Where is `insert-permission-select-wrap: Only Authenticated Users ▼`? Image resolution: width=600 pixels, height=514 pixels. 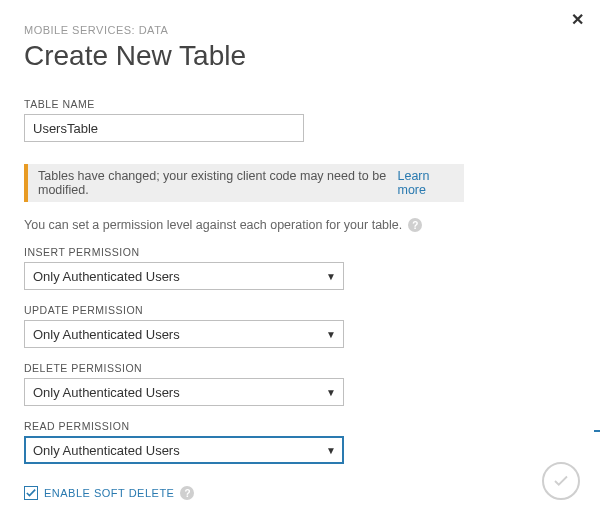
insert-permission-select-wrap: Only Authenticated Users ▼ is located at coordinates (184, 276).